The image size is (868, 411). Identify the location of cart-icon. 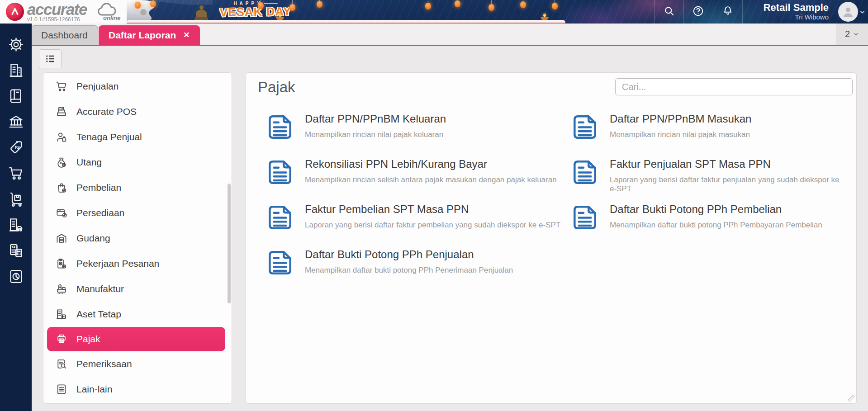
(62, 86).